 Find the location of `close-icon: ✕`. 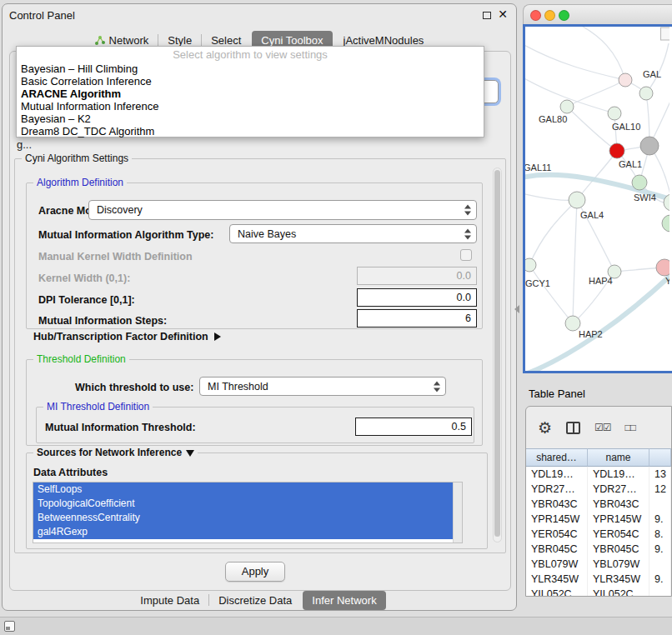

close-icon: ✕ is located at coordinates (503, 14).